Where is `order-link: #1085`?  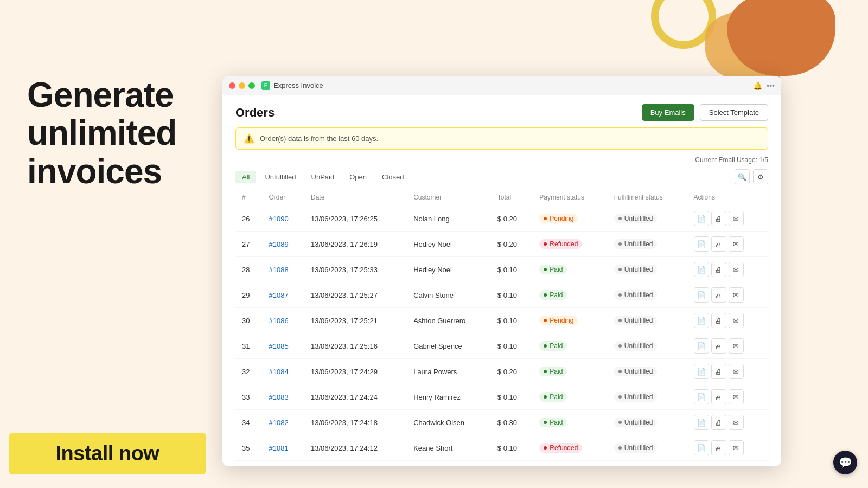 order-link: #1085 is located at coordinates (279, 346).